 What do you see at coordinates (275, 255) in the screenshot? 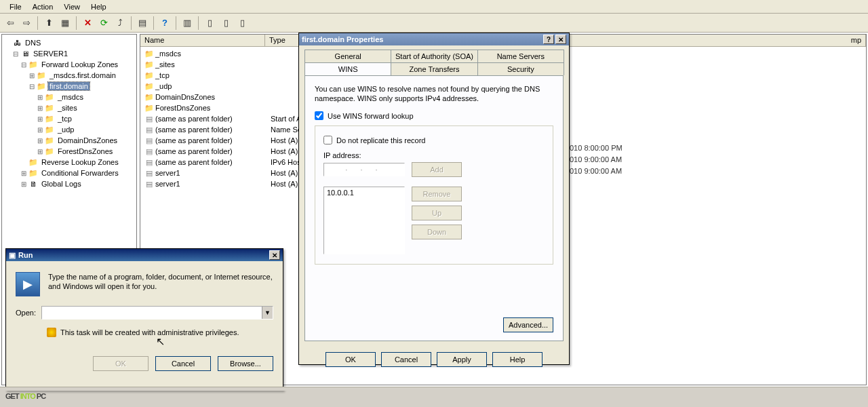
I see `run-close-button: ✕` at bounding box center [275, 255].